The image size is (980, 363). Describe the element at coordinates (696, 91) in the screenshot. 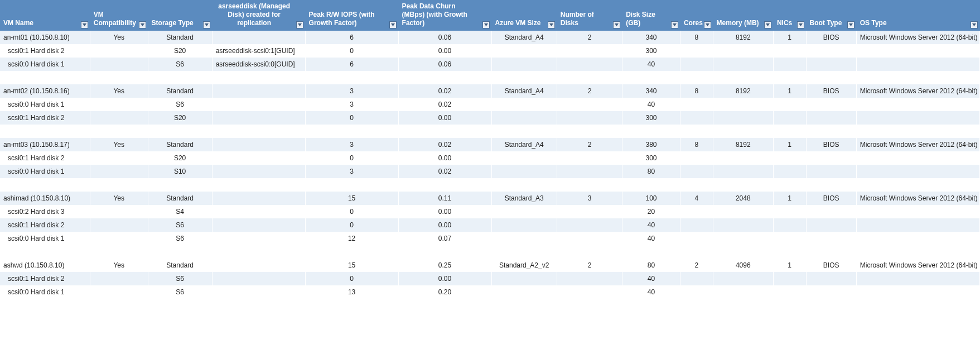

I see `cell-cores: 8` at that location.